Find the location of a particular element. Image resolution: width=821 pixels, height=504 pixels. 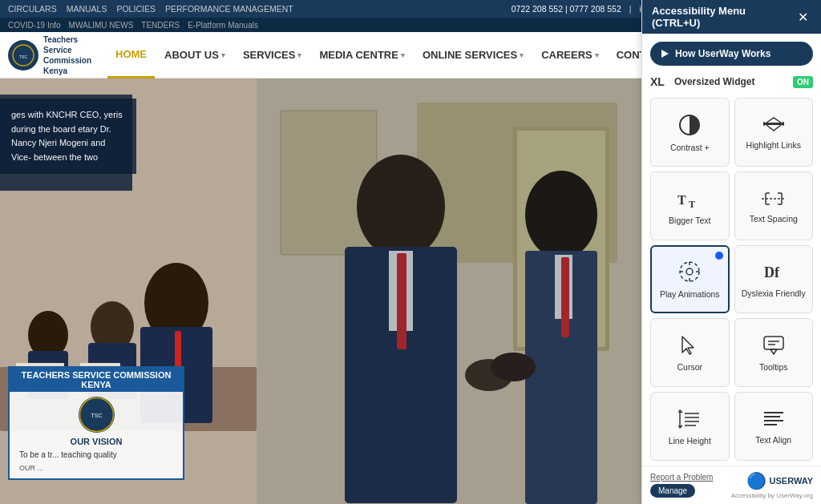

text-align-icon is located at coordinates (774, 421).